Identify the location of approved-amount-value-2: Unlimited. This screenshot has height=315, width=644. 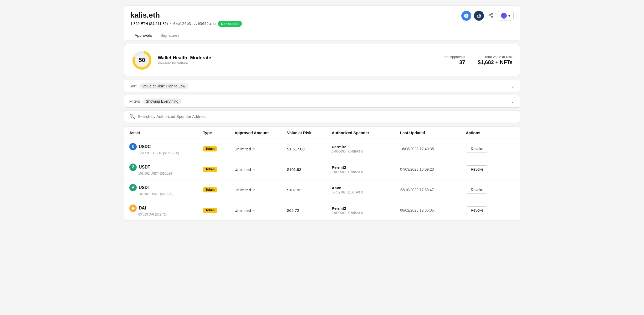
(243, 190).